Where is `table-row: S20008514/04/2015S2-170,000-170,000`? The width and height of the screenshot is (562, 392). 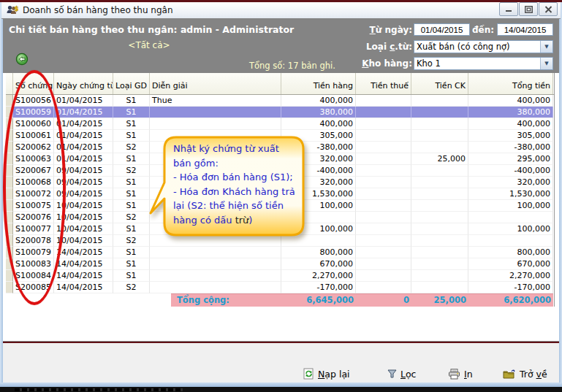
table-row: S20008514/04/2015S2-170,000-170,000 is located at coordinates (280, 288).